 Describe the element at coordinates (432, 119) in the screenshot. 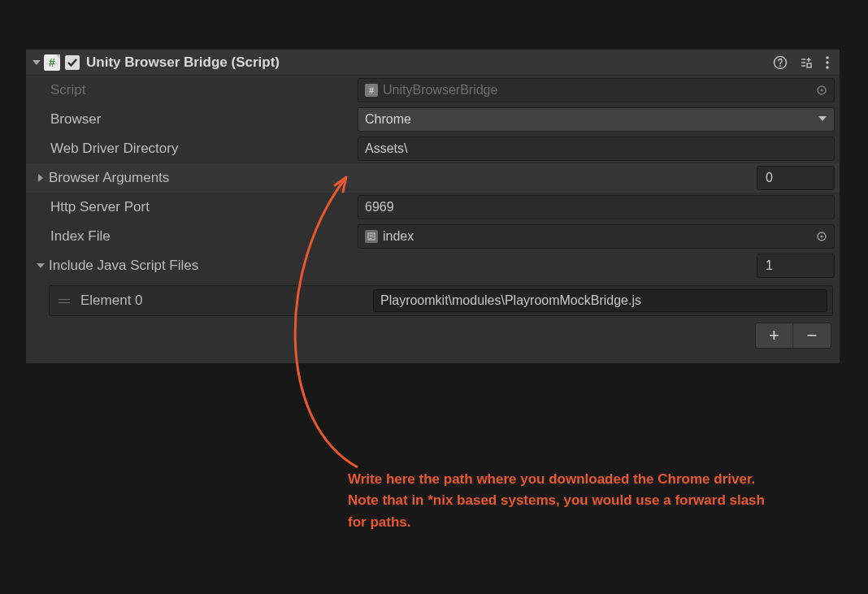

I see `row-browser: Browser Chrome` at that location.